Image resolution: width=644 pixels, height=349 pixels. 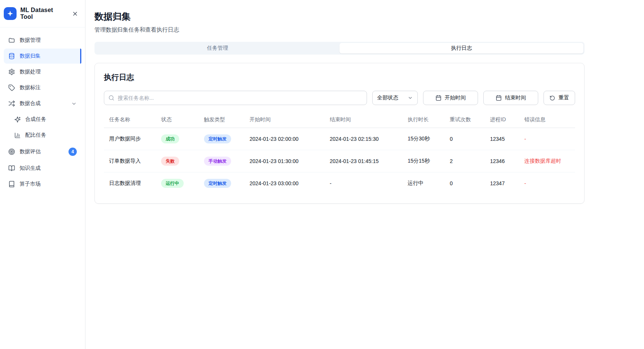 What do you see at coordinates (423, 139) in the screenshot?
I see `cell-duration: 15分30秒` at bounding box center [423, 139].